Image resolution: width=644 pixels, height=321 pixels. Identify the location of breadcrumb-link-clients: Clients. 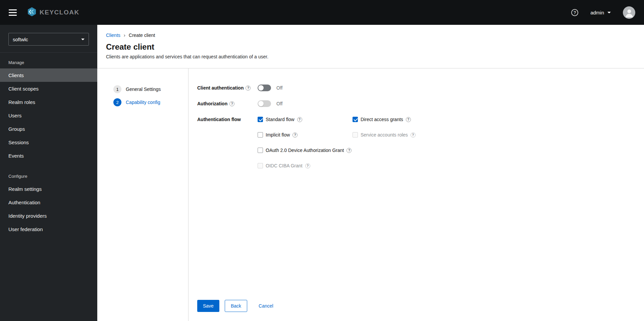
(113, 35).